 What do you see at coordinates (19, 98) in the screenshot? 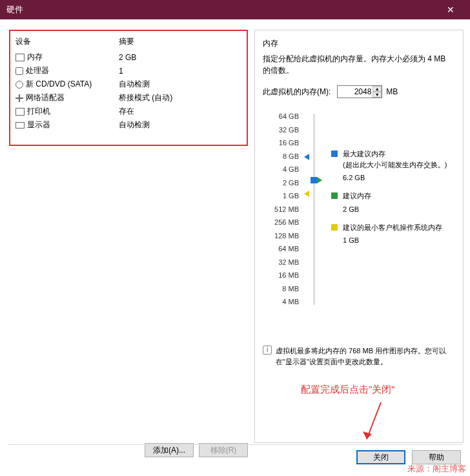
I see `network-icon` at bounding box center [19, 98].